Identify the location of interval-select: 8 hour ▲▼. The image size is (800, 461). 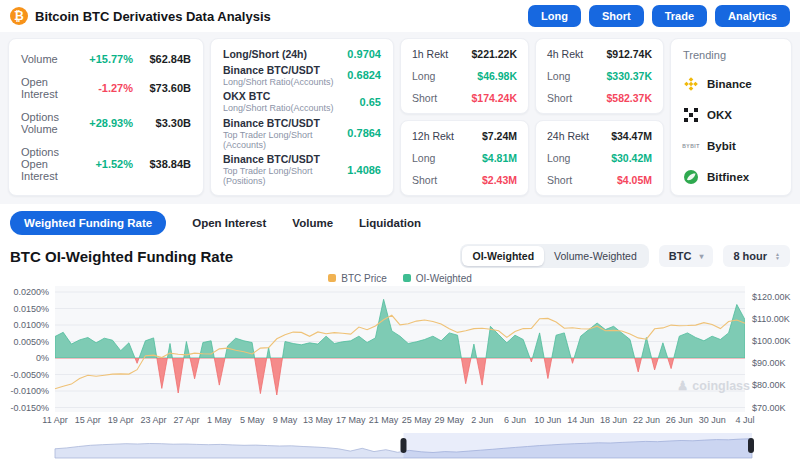
(756, 256).